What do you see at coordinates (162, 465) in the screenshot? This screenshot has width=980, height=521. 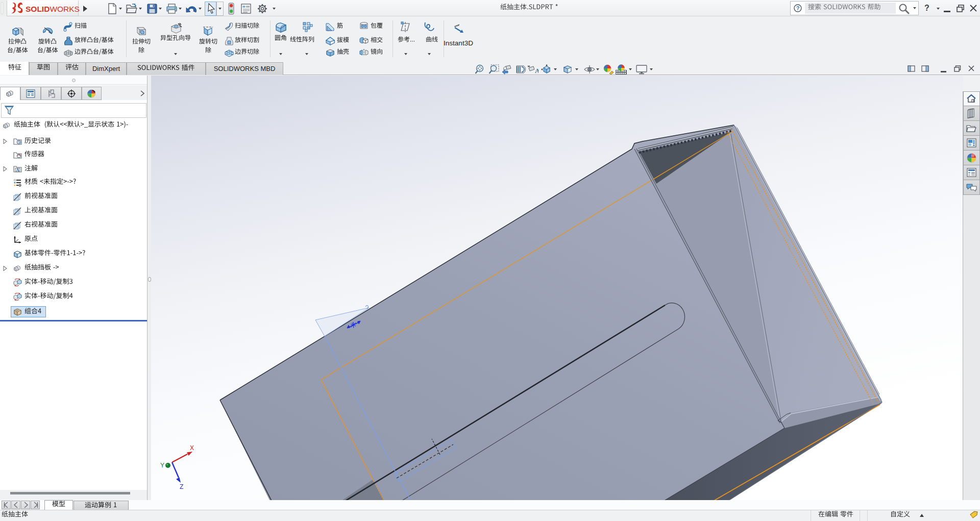 I see `svg-text: Y` at bounding box center [162, 465].